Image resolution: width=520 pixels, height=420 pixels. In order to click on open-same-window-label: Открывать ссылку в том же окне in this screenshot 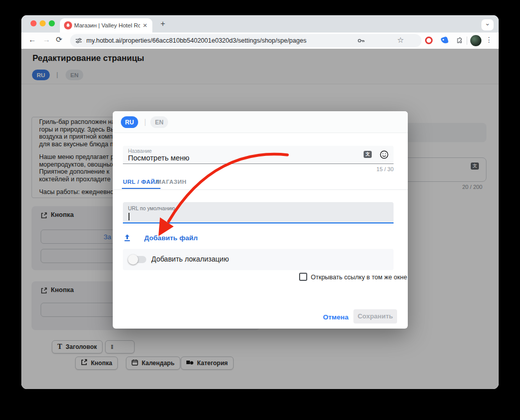, I will do `click(359, 277)`.